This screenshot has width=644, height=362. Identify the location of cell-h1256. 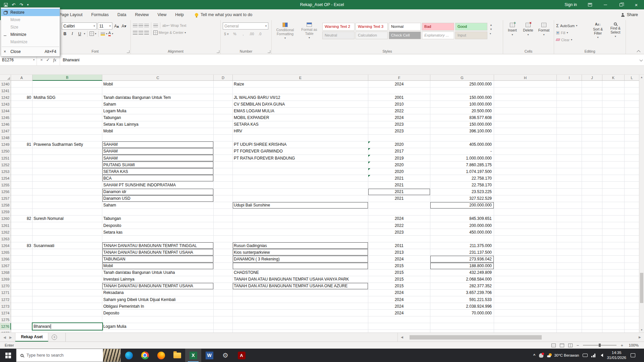
(525, 192).